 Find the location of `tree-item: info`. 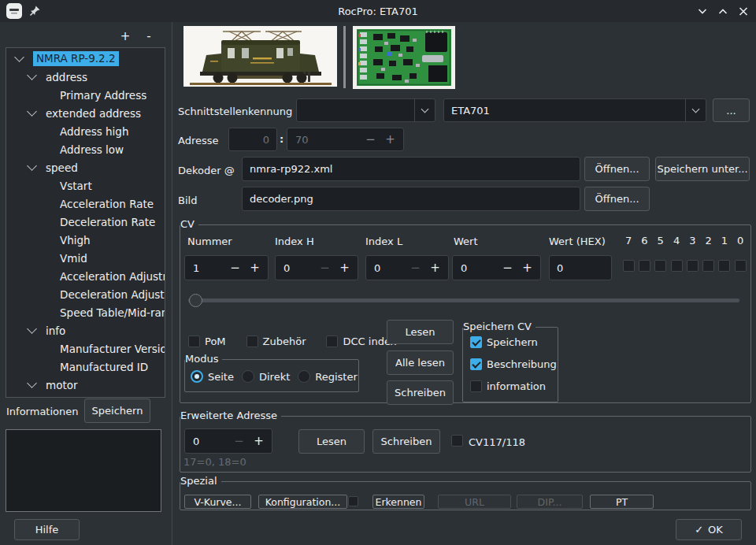

tree-item: info is located at coordinates (85, 331).